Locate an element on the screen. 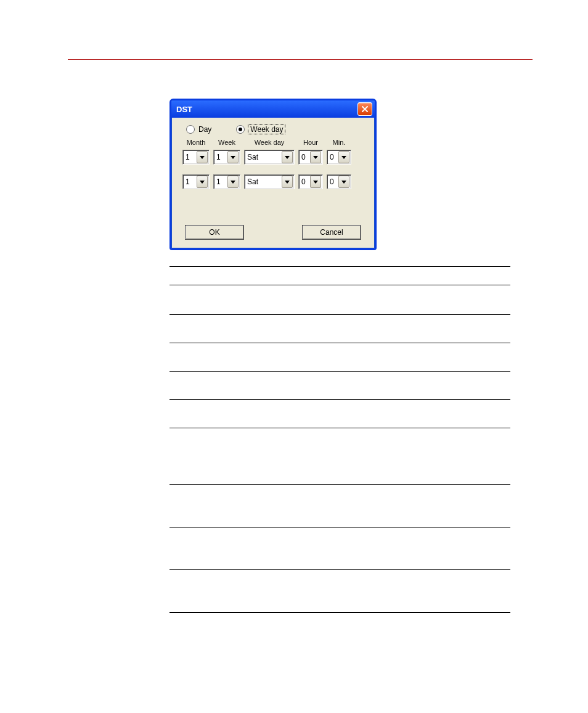 This screenshot has width=588, height=713. radio-group: Day Week day is located at coordinates (276, 129).